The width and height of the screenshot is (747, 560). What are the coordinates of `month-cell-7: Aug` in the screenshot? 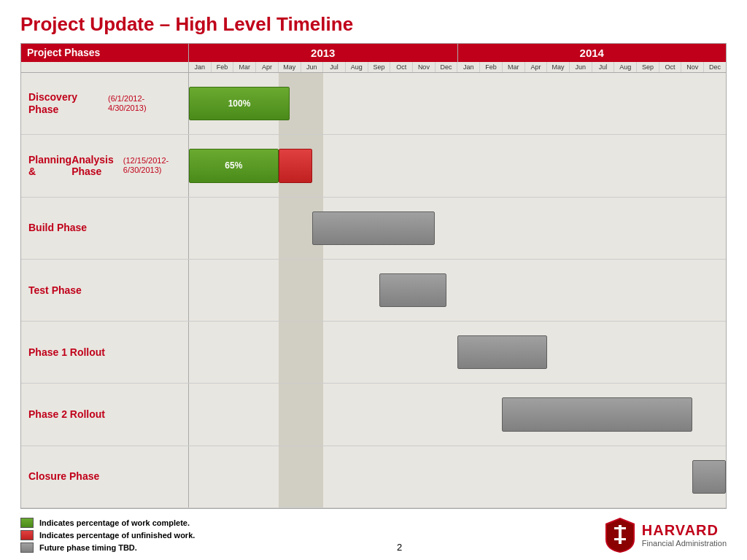 It's located at (357, 67).